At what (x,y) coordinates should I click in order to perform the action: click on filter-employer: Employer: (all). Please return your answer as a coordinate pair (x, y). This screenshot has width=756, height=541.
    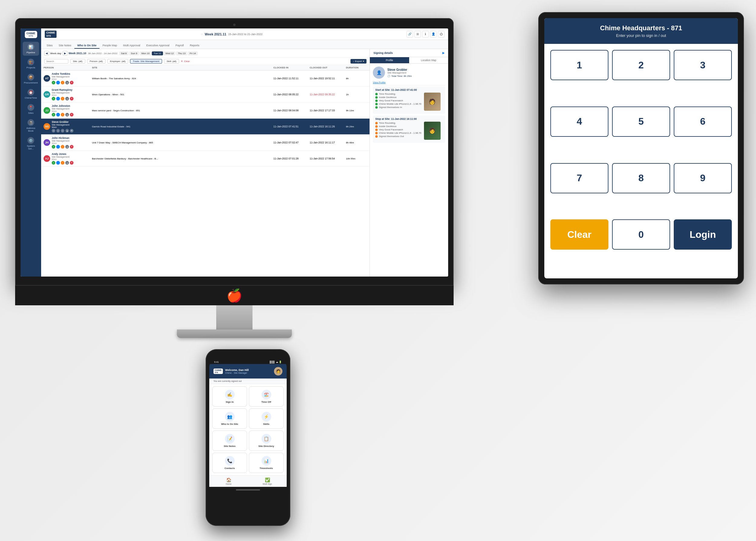
    Looking at the image, I should click on (118, 61).